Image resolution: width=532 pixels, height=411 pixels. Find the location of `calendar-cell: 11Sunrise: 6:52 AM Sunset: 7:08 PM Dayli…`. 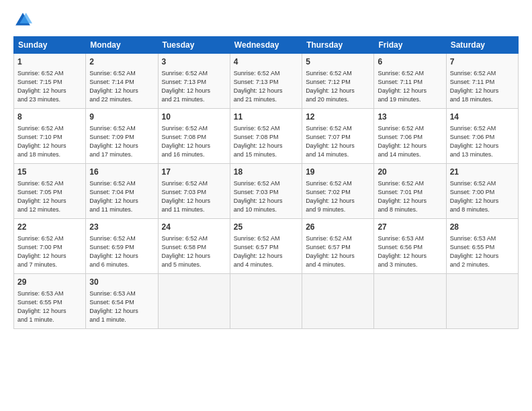

calendar-cell: 11Sunrise: 6:52 AM Sunset: 7:08 PM Dayli… is located at coordinates (266, 136).